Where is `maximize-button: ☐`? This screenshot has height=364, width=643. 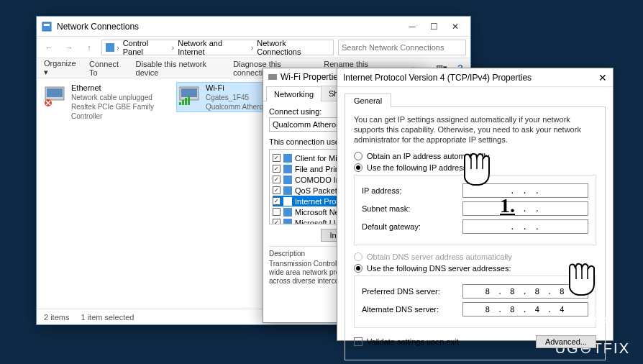
maximize-button: ☐ is located at coordinates (434, 27).